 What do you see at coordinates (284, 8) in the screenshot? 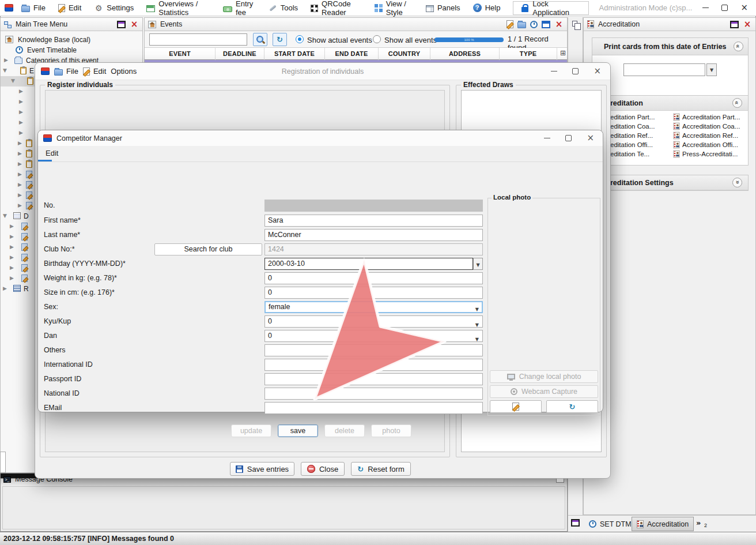
I see `menu-item-tools: Tools` at bounding box center [284, 8].